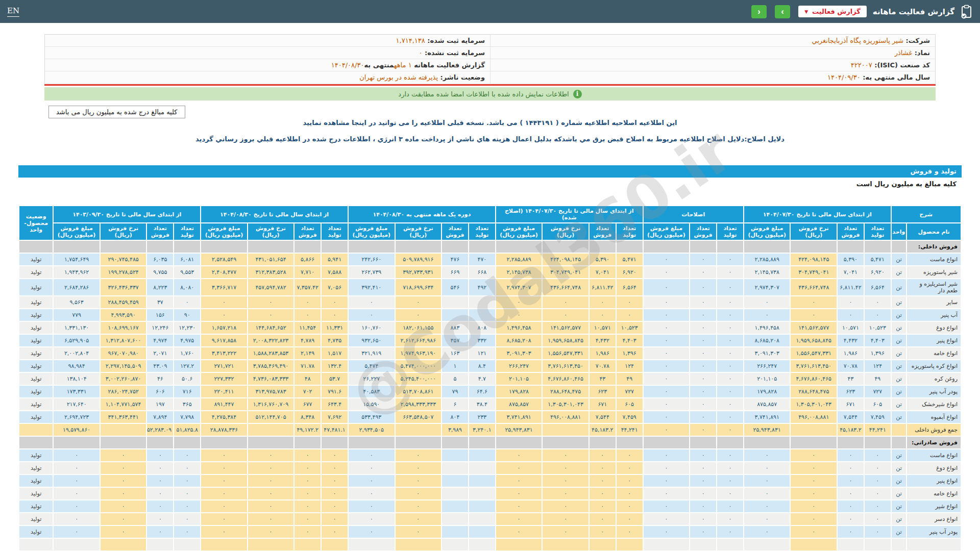  What do you see at coordinates (899, 315) in the screenshot?
I see `unit-cell: تن` at bounding box center [899, 315].